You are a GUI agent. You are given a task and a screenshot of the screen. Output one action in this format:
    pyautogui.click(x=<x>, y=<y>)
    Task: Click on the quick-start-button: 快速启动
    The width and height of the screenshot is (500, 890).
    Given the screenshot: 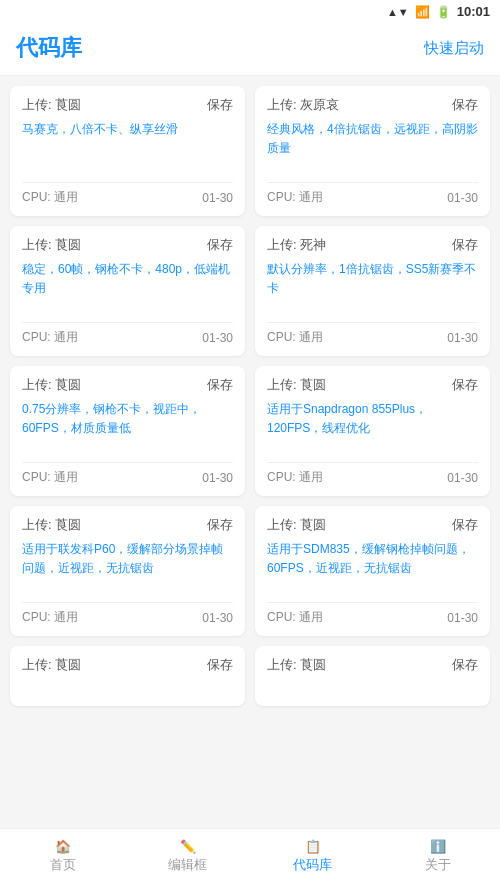 What is the action you would take?
    pyautogui.click(x=454, y=48)
    